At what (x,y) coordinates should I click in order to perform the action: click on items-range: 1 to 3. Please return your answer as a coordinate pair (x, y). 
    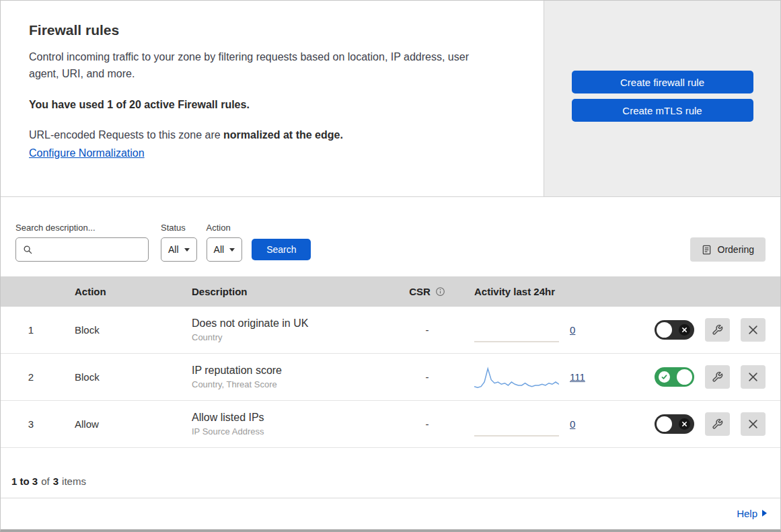
    Looking at the image, I should click on (24, 482).